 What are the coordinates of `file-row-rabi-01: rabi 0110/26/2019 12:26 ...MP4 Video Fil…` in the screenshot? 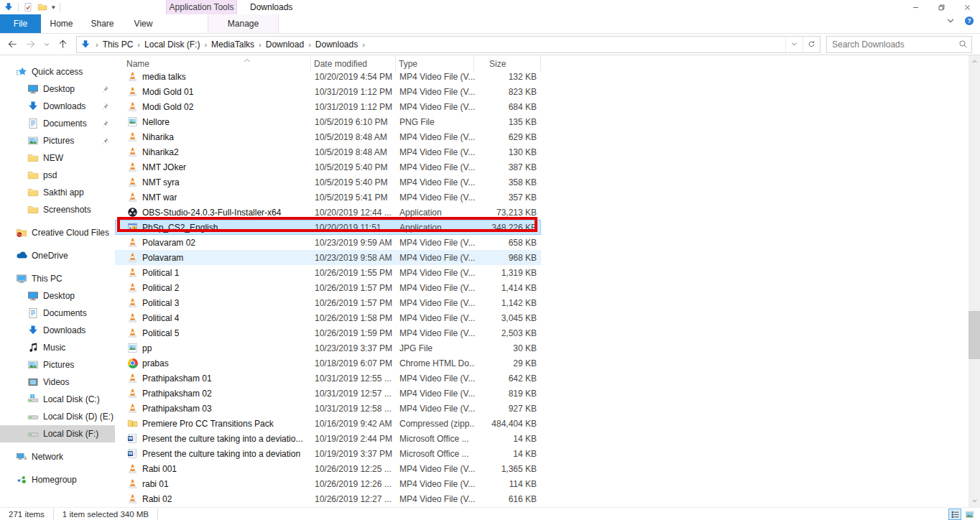 It's located at (328, 484).